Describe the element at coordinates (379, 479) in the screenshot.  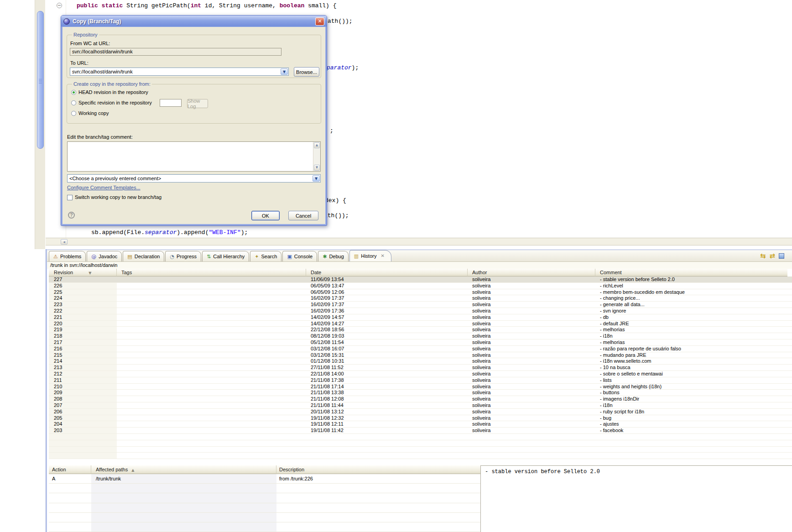
I see `cell: from /trunk:226` at that location.